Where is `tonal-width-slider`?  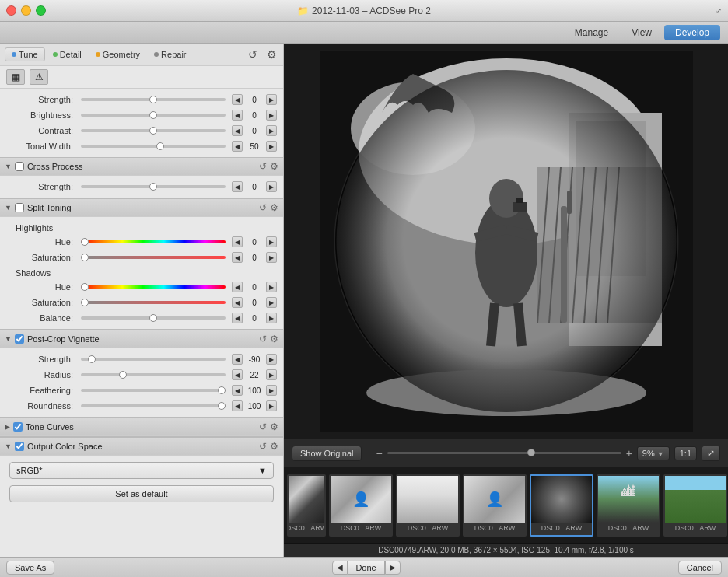
tonal-width-slider is located at coordinates (153, 146).